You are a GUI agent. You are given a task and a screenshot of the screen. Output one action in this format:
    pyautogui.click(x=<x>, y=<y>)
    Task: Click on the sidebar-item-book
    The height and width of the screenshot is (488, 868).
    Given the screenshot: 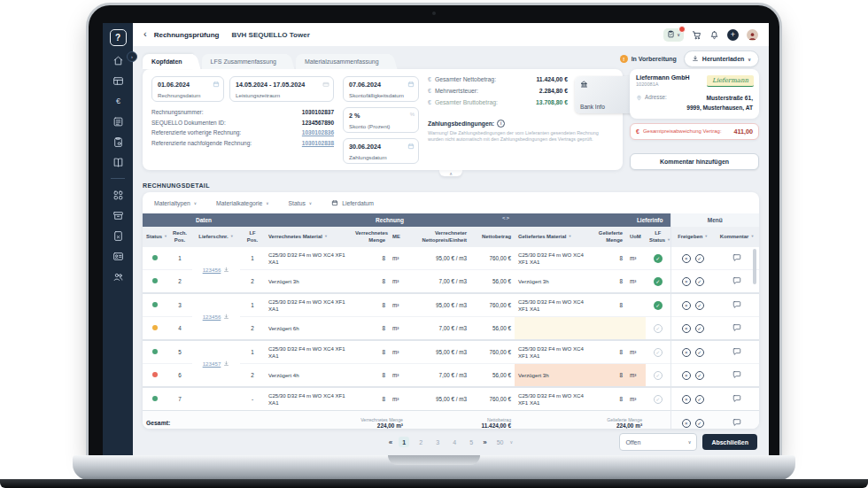 What is the action you would take?
    pyautogui.click(x=118, y=162)
    